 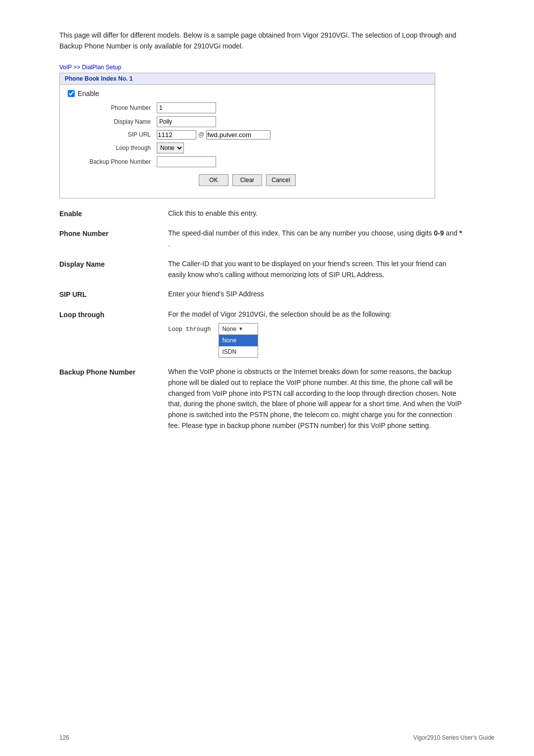 What do you see at coordinates (316, 269) in the screenshot?
I see `desc-display-def: The Caller-ID that you want to be displa…` at bounding box center [316, 269].